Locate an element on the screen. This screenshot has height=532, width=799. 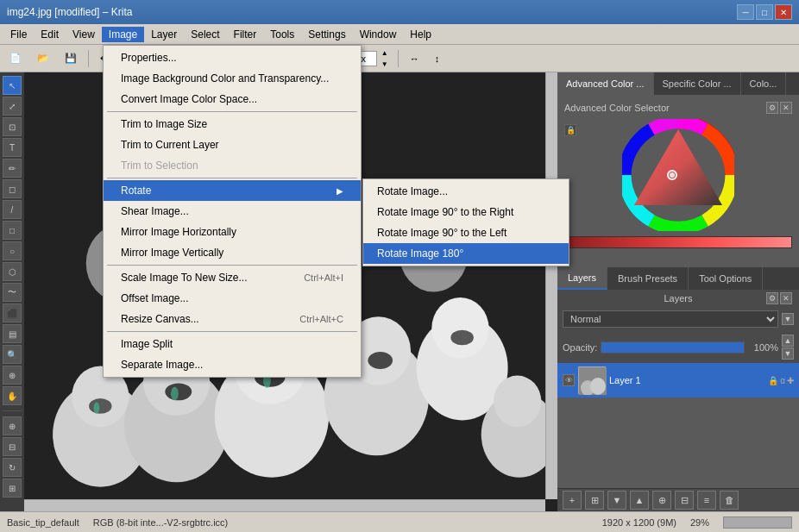
canvas-scrollbar-horizontal is located at coordinates (285, 505).